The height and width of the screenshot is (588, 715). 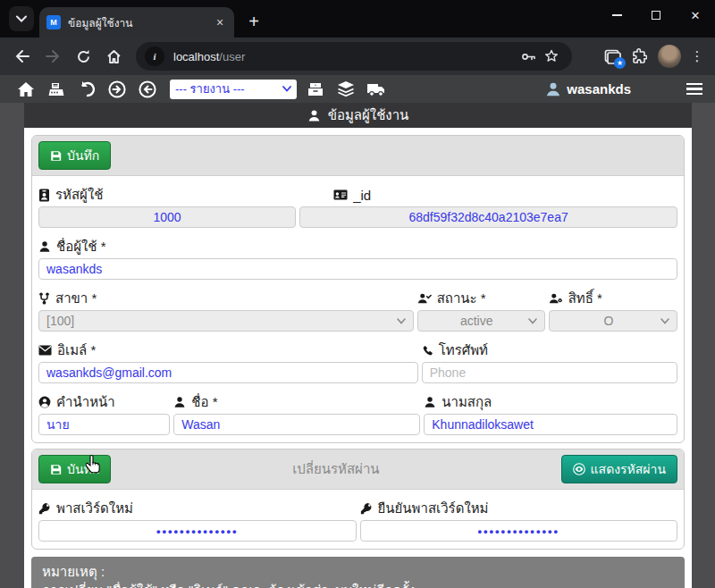 I want to click on confirm-password-label: ยืนยันพาสเวิร์ดใหม่, so click(x=519, y=508).